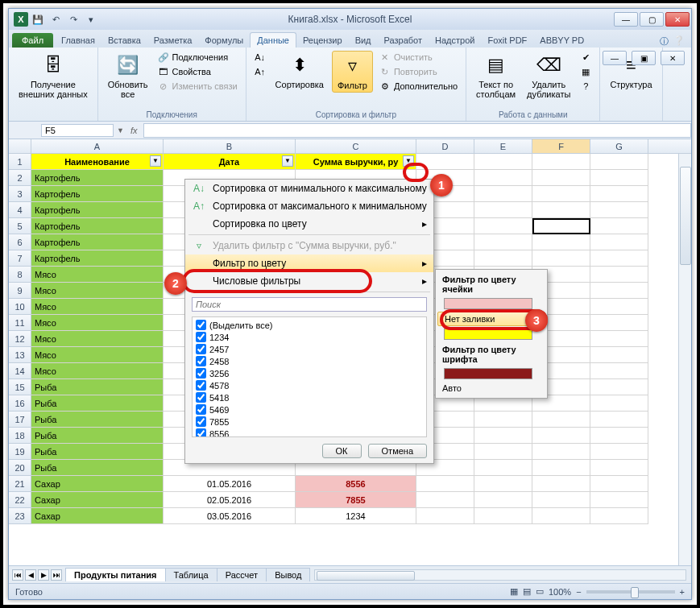 The height and width of the screenshot is (608, 700). I want to click on row-header: 6, so click(20, 242).